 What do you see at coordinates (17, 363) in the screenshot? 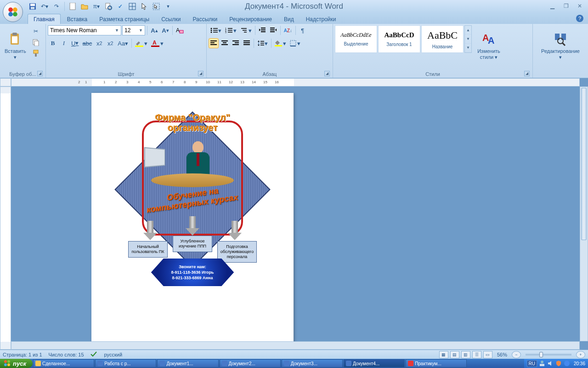
I see `start-button: пуск` at bounding box center [17, 363].